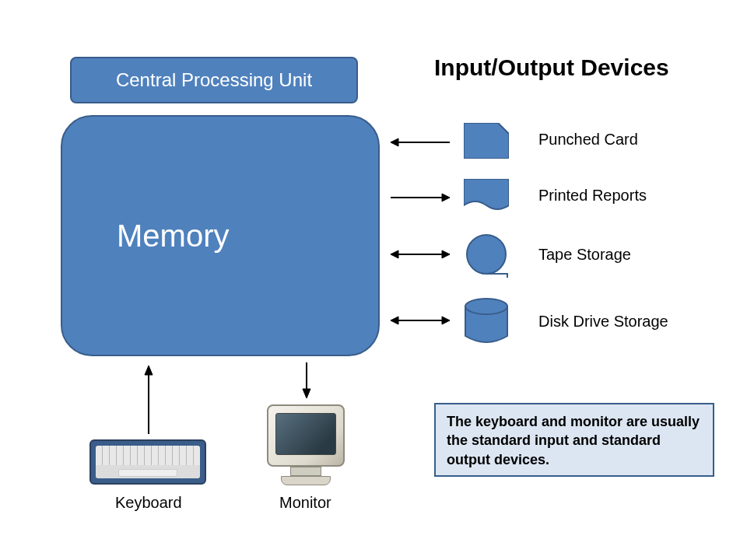 This screenshot has height=560, width=747. Describe the element at coordinates (148, 462) in the screenshot. I see `keyboard-icon` at that location.